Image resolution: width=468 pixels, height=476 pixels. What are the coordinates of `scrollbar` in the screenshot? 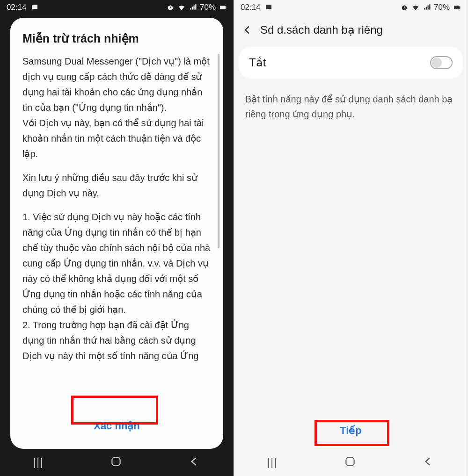 It's located at (219, 151).